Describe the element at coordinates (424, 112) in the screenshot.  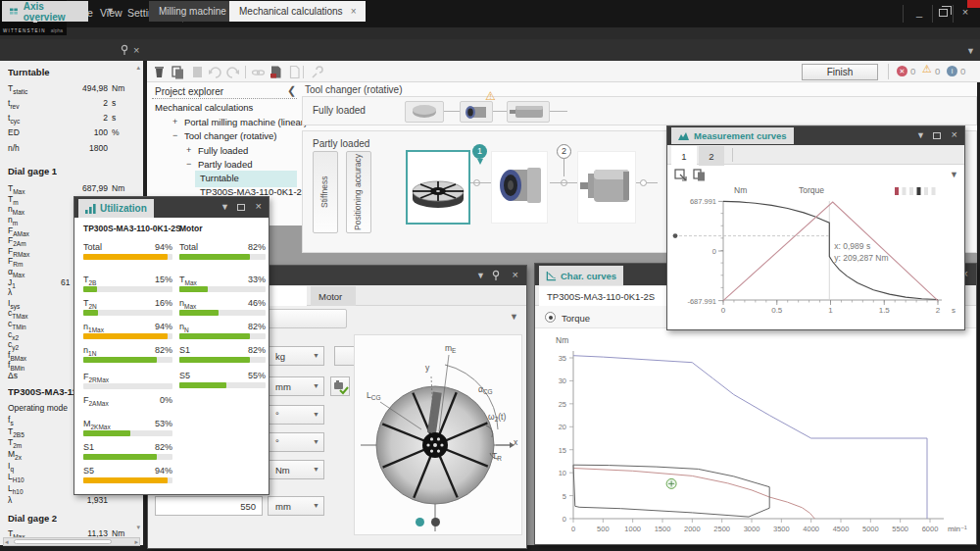
I see `turntable-thumb` at that location.